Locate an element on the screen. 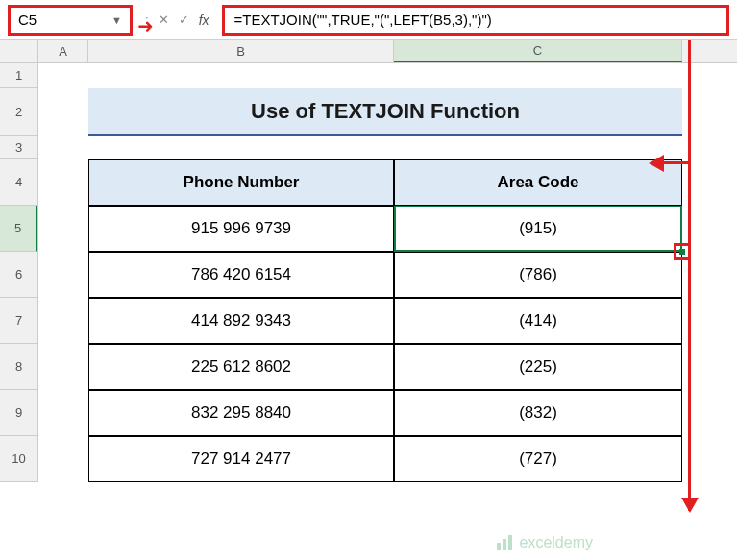  watermark-text: exceldemy is located at coordinates (556, 543).